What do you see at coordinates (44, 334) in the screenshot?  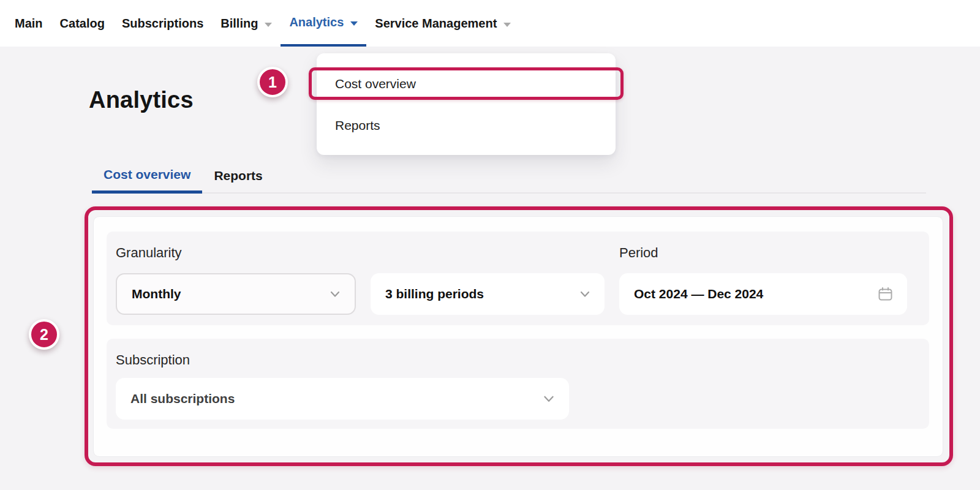 I see `annotation-badge-2: 2` at bounding box center [44, 334].